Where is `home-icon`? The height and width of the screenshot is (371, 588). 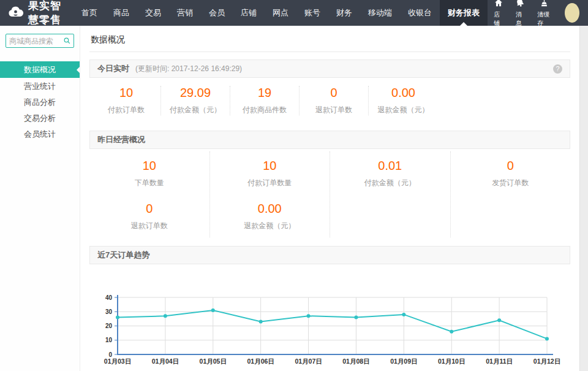 home-icon is located at coordinates (499, 5).